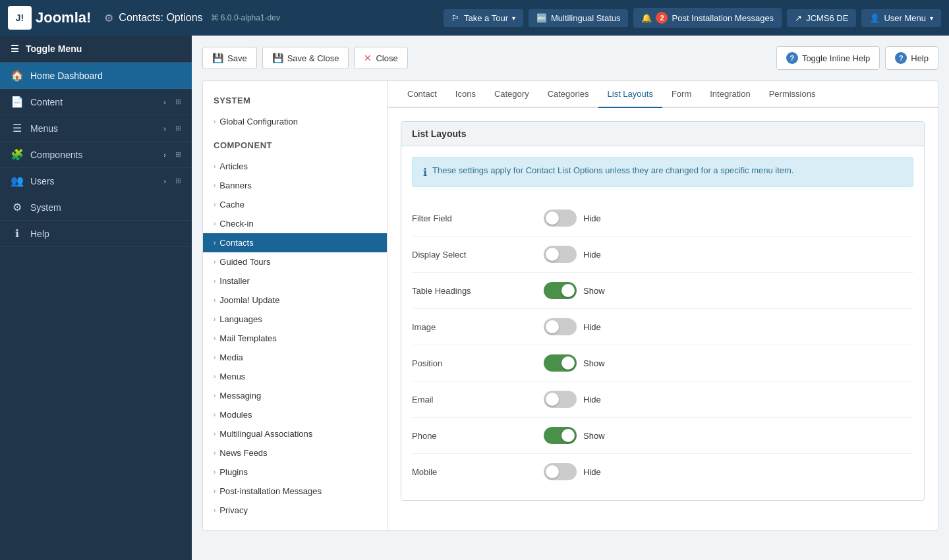  Describe the element at coordinates (799, 18) in the screenshot. I see `external-link-icon: ↗` at that location.